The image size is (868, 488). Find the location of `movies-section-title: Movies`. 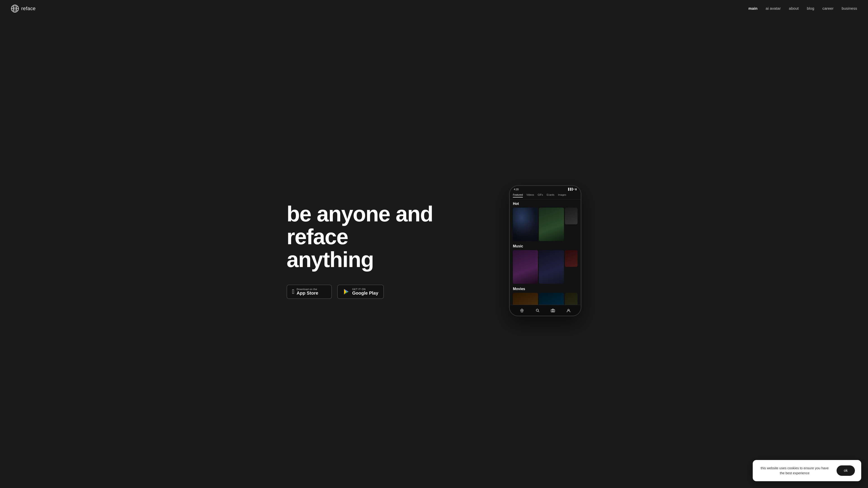

movies-section-title: Movies is located at coordinates (545, 289).